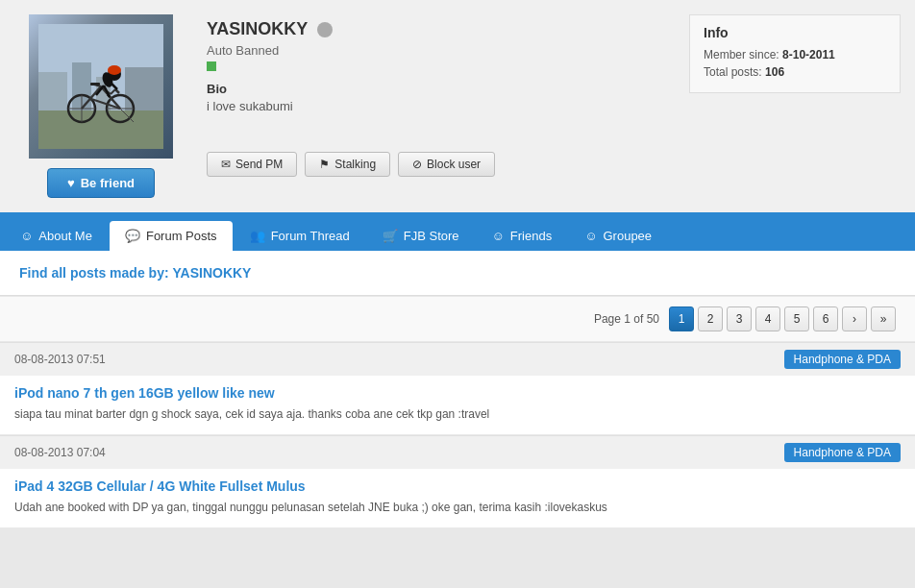 Image resolution: width=915 pixels, height=588 pixels. I want to click on tab-about-me: ☺ About Me, so click(56, 236).